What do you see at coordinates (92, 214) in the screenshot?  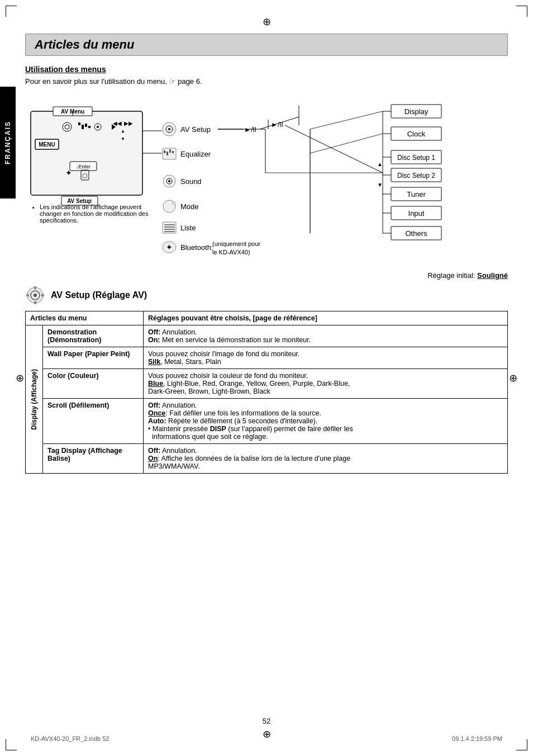 I see `diagram-notes: Les indications de l'affichage peuvent c…` at bounding box center [92, 214].